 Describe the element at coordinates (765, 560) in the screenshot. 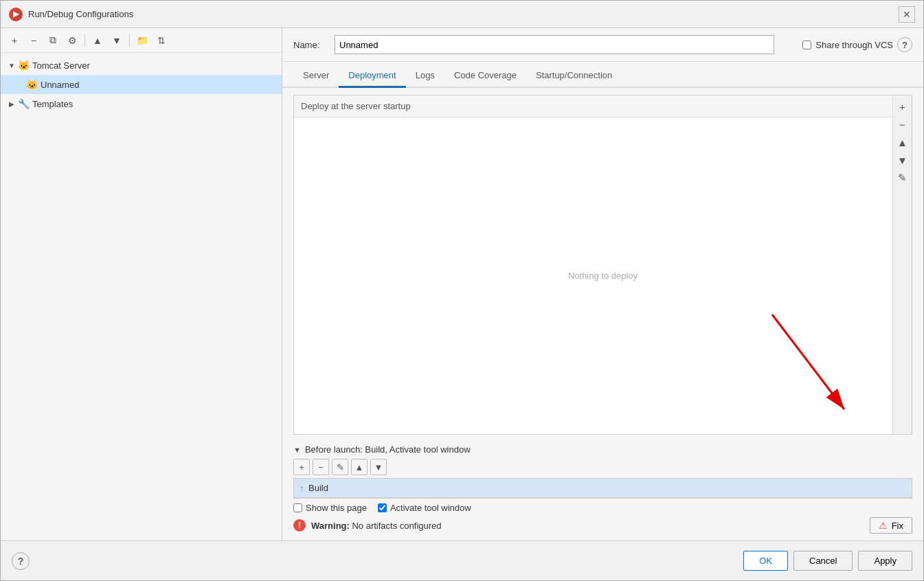

I see `ok-button: OK` at that location.